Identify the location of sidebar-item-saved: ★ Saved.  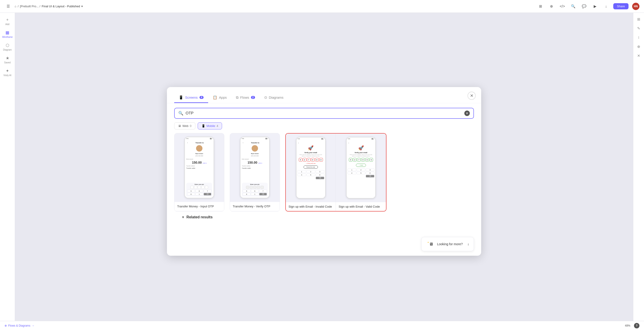
(8, 60).